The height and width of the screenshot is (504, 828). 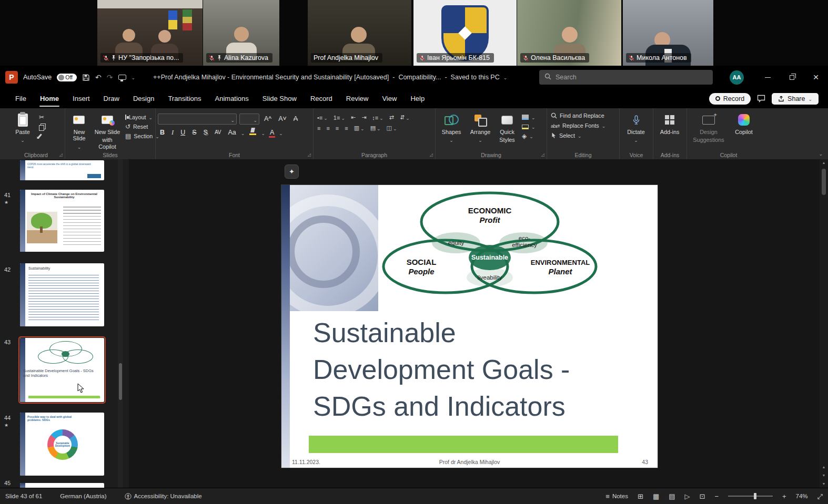 I want to click on increase-indent-button, so click(x=364, y=118).